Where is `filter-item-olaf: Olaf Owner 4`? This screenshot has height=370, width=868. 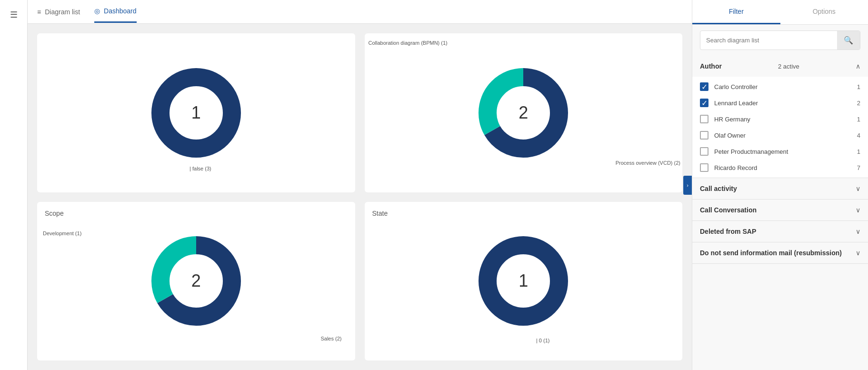
filter-item-olaf: Olaf Owner 4 is located at coordinates (780, 135).